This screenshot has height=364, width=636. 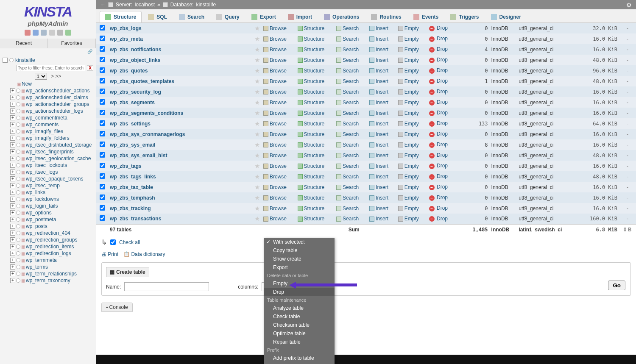 What do you see at coordinates (299, 325) in the screenshot?
I see `dm-checksum: Checksum table` at bounding box center [299, 325].